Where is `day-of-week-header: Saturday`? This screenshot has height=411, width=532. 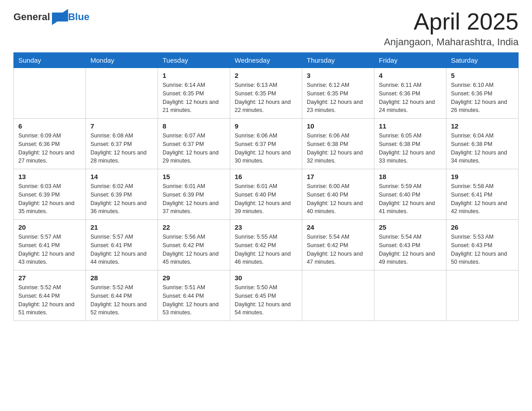 day-of-week-header: Saturday is located at coordinates (483, 60).